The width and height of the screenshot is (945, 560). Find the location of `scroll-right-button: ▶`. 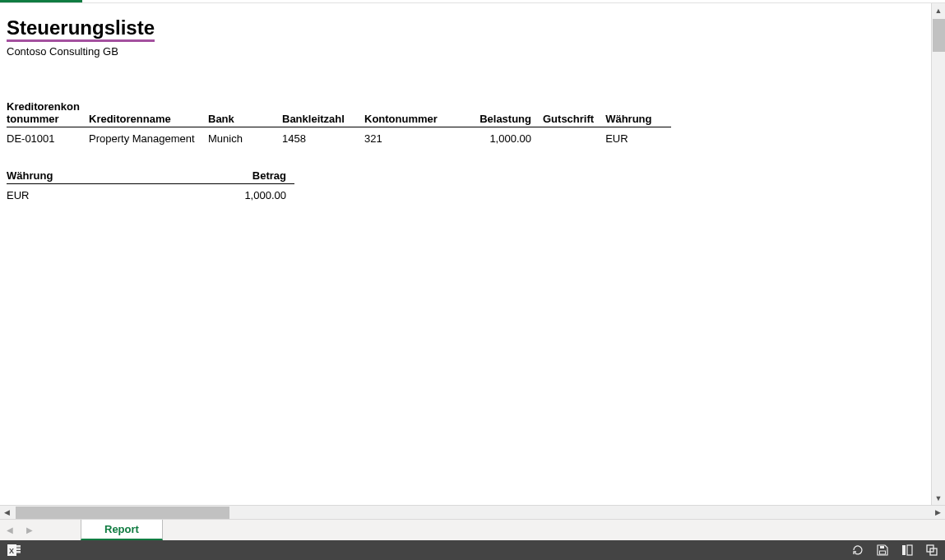

scroll-right-button: ▶ is located at coordinates (938, 513).